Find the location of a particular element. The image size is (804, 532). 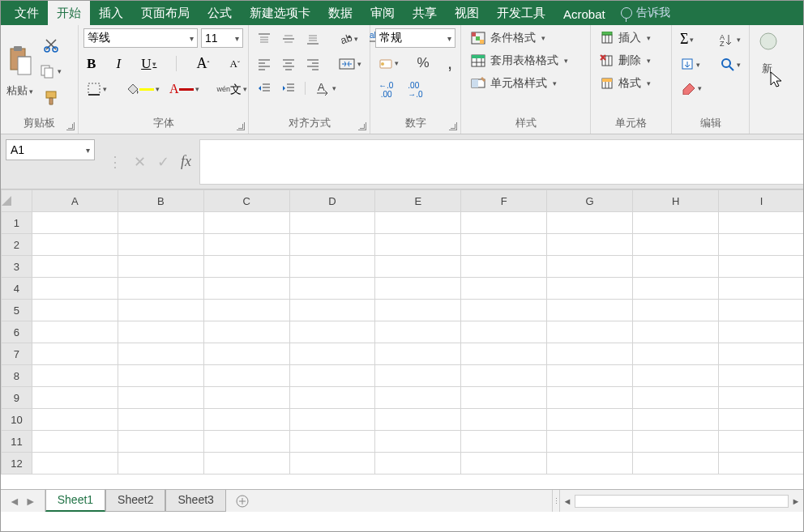

bold-button: B is located at coordinates (91, 64).